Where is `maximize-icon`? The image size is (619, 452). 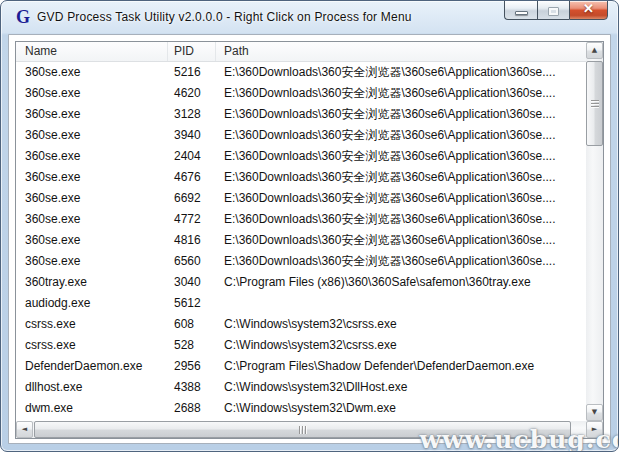
maximize-icon is located at coordinates (554, 12).